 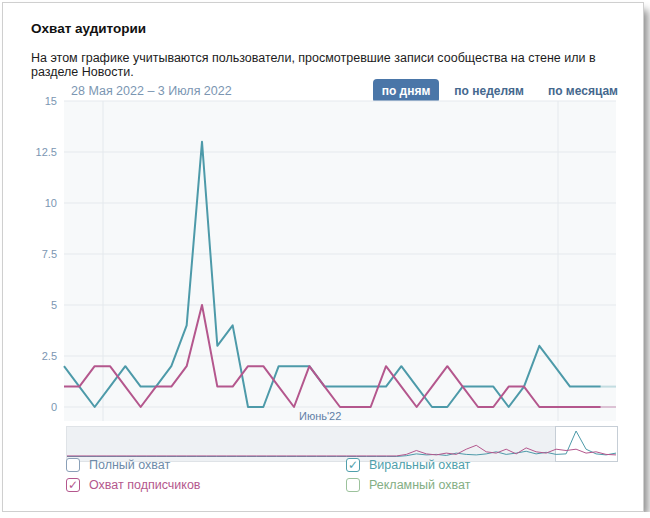 What do you see at coordinates (320, 416) in the screenshot?
I see `x-axis-month-label: Июнь'22` at bounding box center [320, 416].